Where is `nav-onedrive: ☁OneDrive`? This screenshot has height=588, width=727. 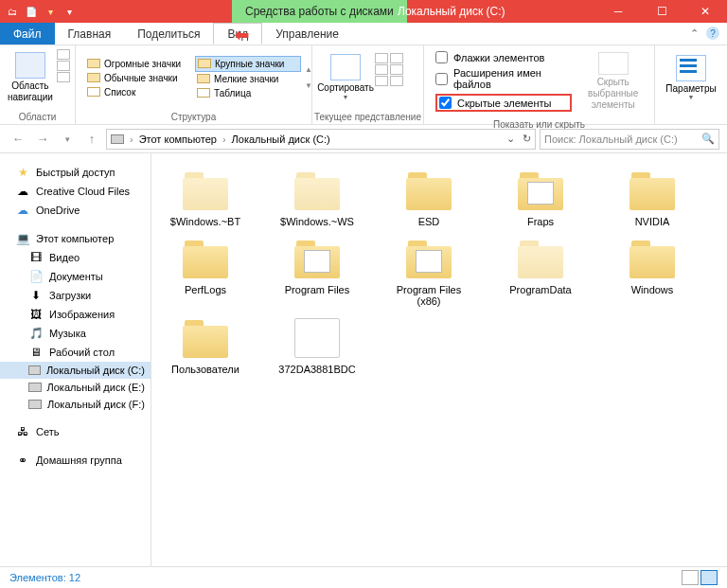
nav-onedrive: ☁OneDrive is located at coordinates (76, 210).